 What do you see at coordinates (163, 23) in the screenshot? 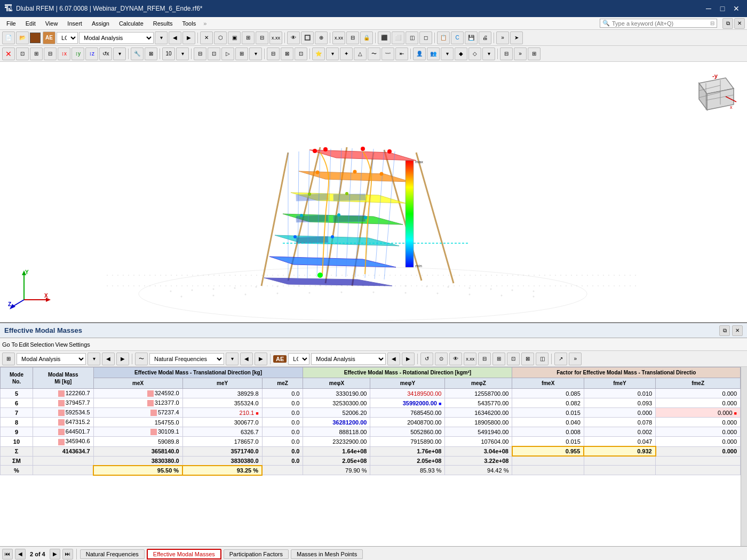
I see `menu-results: Results` at bounding box center [163, 23].